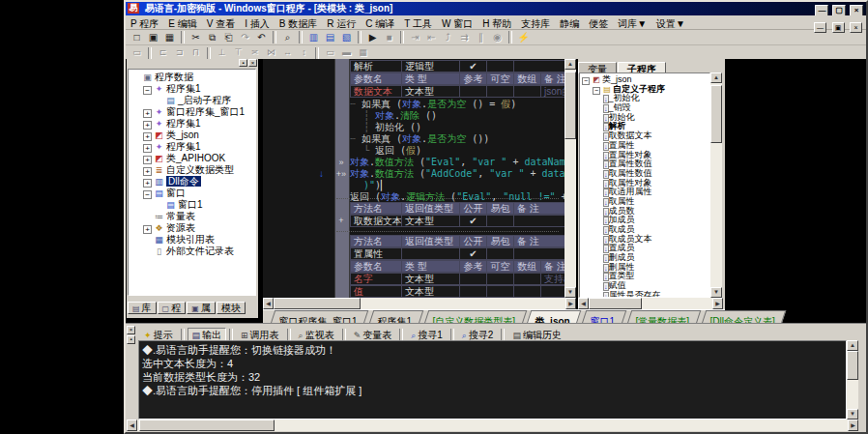 This screenshot has width=868, height=434. What do you see at coordinates (191, 170) in the screenshot?
I see `tree-item: +≣自定义数据类型` at bounding box center [191, 170].